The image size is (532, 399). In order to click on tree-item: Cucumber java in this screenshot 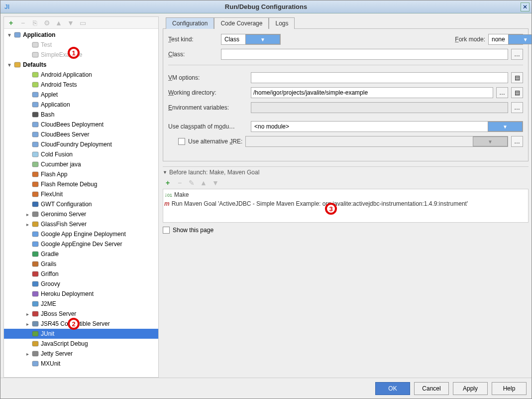, I will do `click(81, 164)`.